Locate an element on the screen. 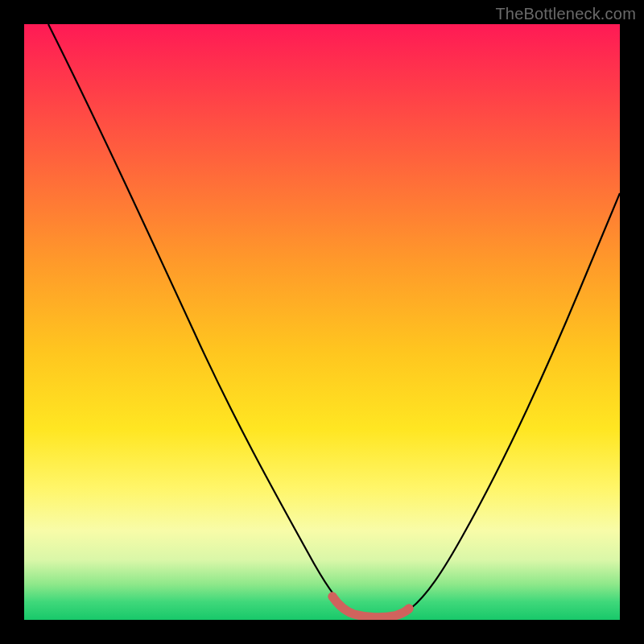 Image resolution: width=644 pixels, height=644 pixels. notch-end-left is located at coordinates (333, 597).